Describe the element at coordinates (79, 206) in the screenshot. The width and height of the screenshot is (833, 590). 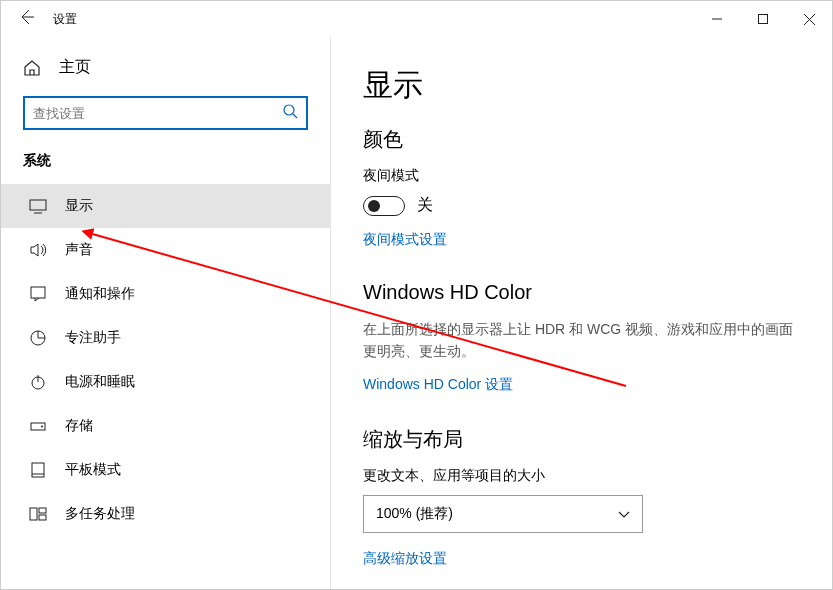
I see `sidebar-item-label: 显示` at that location.